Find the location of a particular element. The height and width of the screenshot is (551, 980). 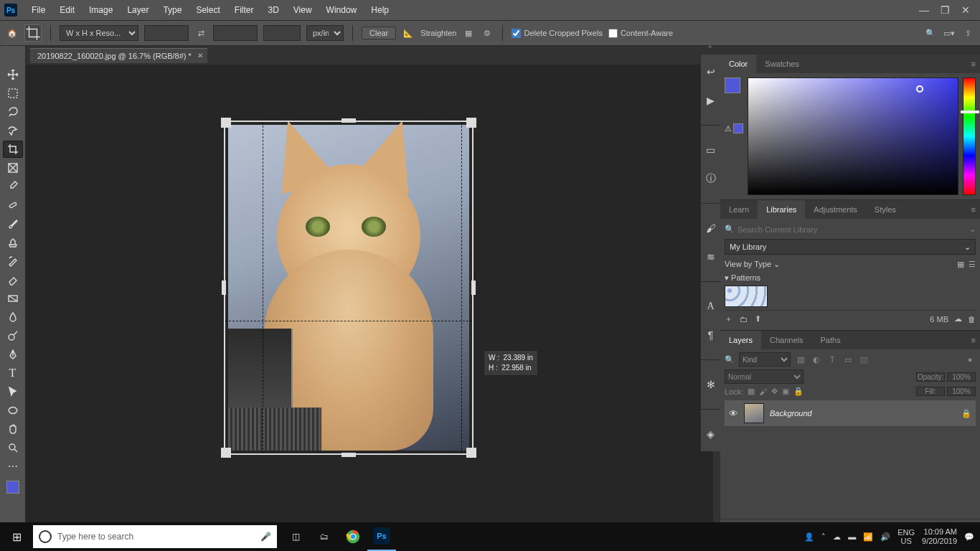

home-icon: 🏠 is located at coordinates (12, 33).